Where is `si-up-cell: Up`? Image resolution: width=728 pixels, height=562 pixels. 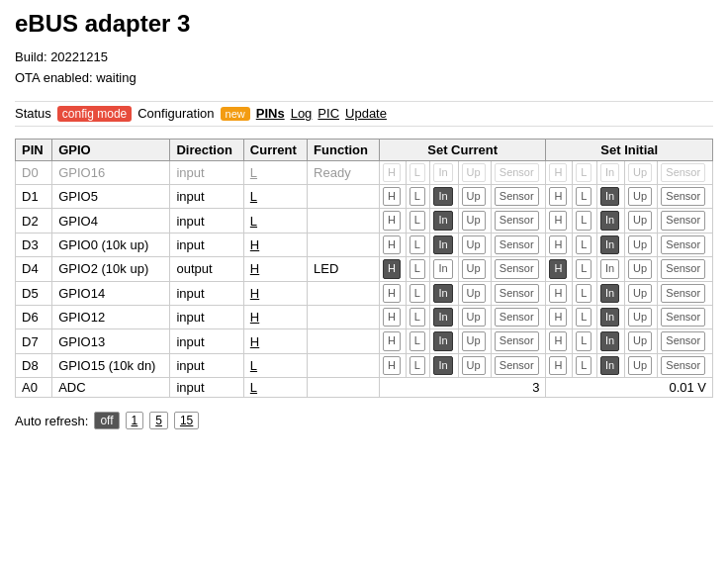
si-up-cell: Up is located at coordinates (641, 317).